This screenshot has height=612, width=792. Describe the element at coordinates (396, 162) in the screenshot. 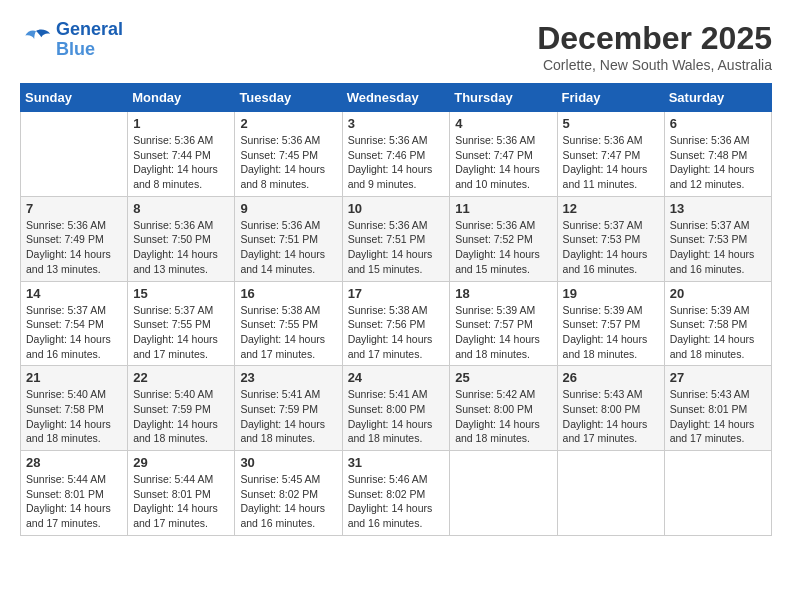

I see `day-info: Sunrise: 5:36 AM Sunset: 7:46 PM Dayligh…` at that location.